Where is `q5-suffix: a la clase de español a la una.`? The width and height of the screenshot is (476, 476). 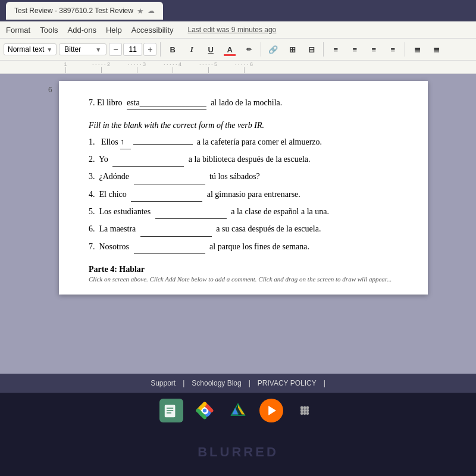 q5-suffix: a la clase de español a la una. is located at coordinates (280, 212).